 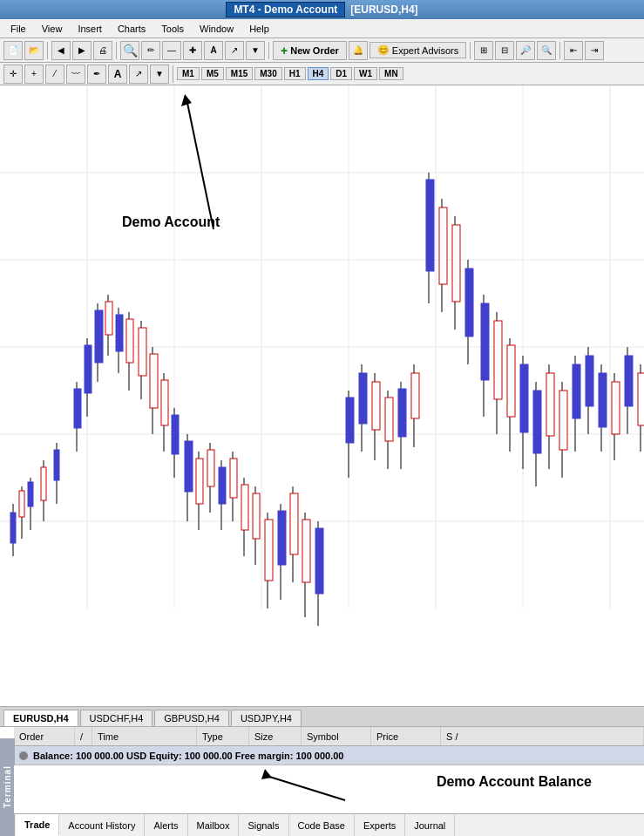 I want to click on new-order-label: New Order, so click(x=315, y=51).